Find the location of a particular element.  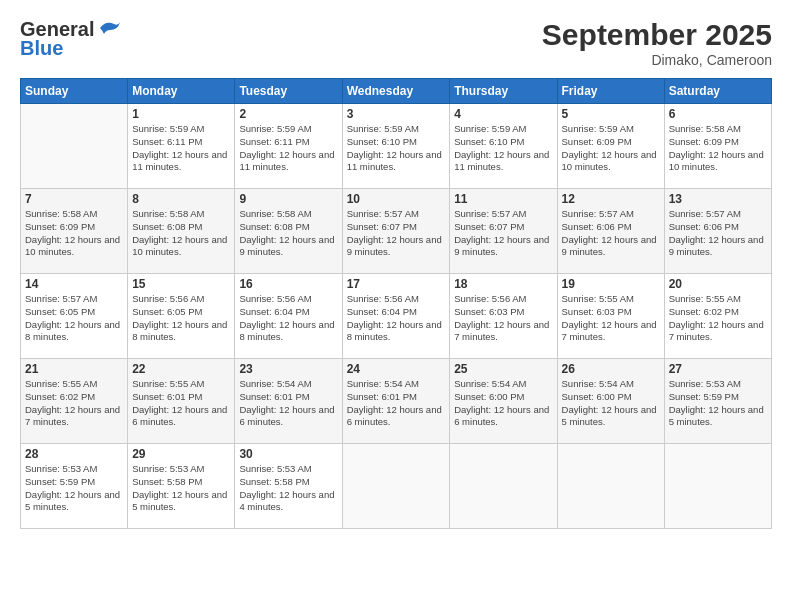

day-info: Sunrise: 5:55 AMSunset: 6:01 PMDaylight:… is located at coordinates (181, 404).